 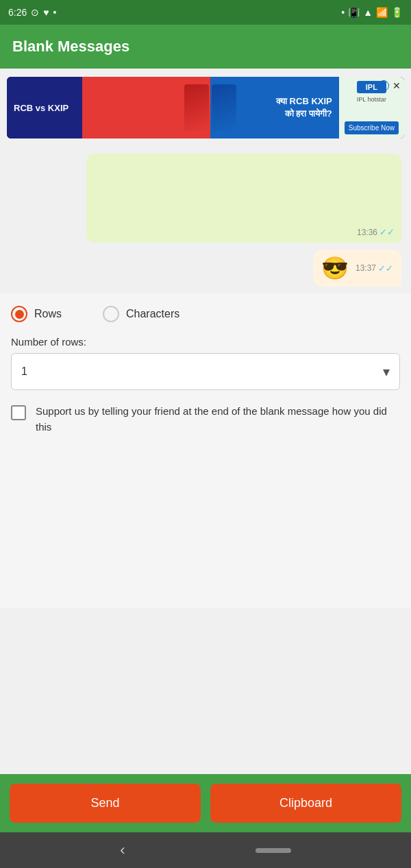 What do you see at coordinates (206, 47) in the screenshot?
I see `app-bar: Blank Messages` at bounding box center [206, 47].